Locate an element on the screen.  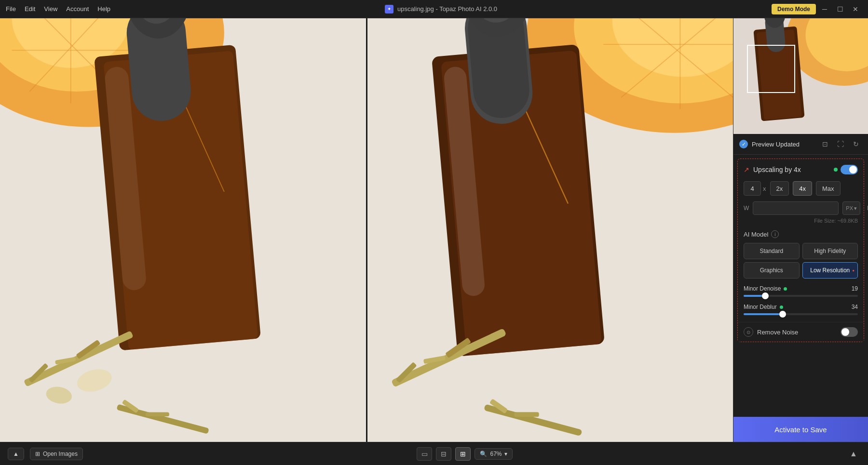
open-images-icon: ⊞ is located at coordinates (38, 454).